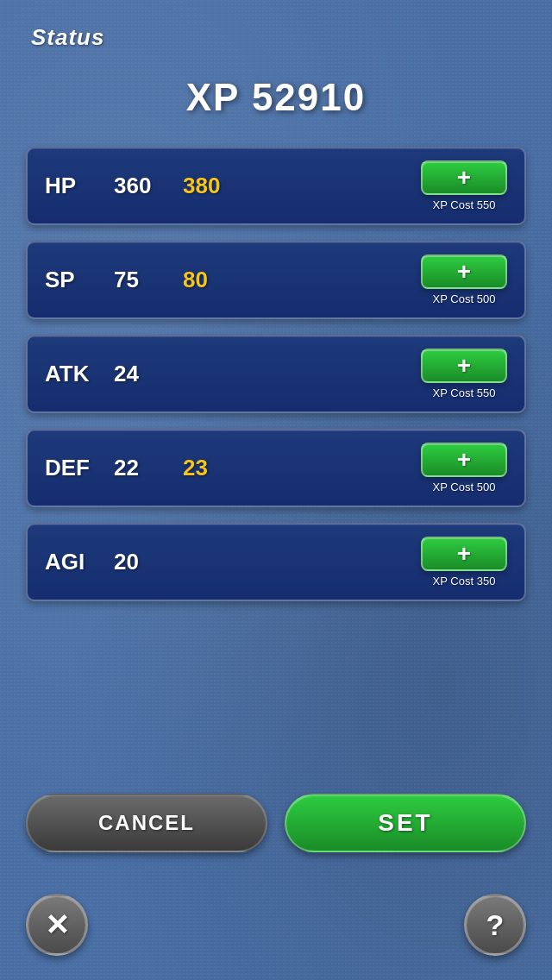 The width and height of the screenshot is (552, 980). What do you see at coordinates (464, 186) in the screenshot?
I see `stat-right-hp: + XP Cost 550` at bounding box center [464, 186].